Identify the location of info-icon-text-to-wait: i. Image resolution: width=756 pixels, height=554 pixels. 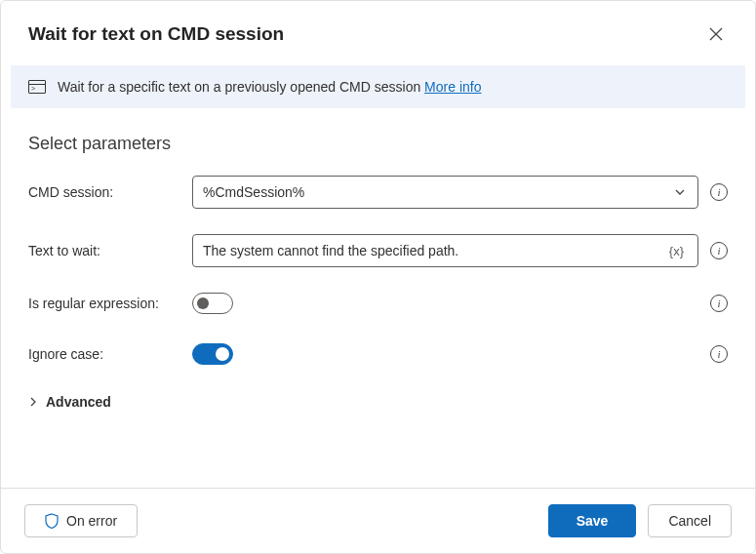
(719, 251).